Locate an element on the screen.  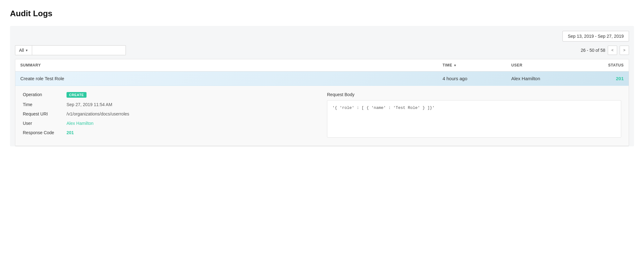
filter-dropdown-label: All is located at coordinates (22, 50).